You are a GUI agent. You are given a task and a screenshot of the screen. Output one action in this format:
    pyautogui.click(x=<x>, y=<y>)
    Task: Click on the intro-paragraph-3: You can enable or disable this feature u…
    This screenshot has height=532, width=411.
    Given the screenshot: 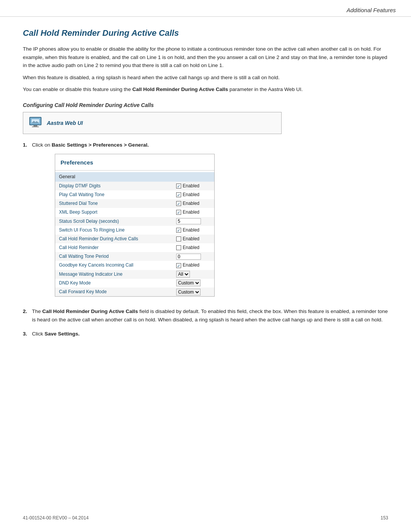 What is the action you would take?
    pyautogui.click(x=206, y=89)
    